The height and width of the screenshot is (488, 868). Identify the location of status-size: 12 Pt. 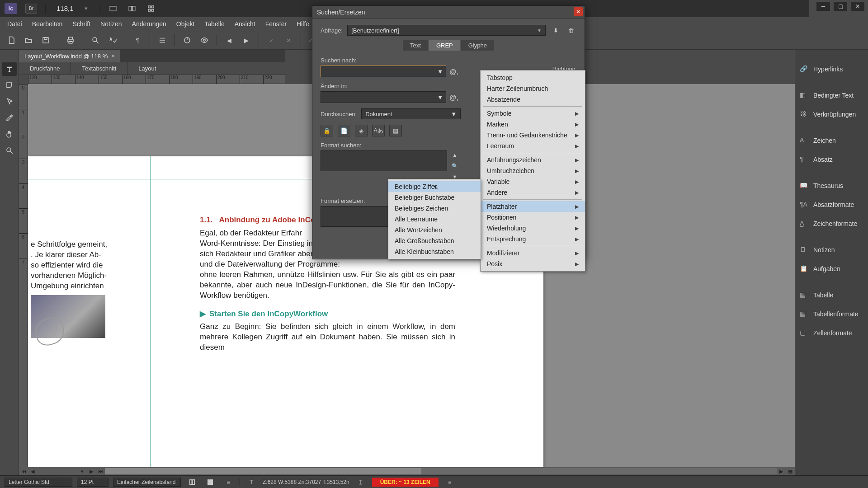
(93, 482).